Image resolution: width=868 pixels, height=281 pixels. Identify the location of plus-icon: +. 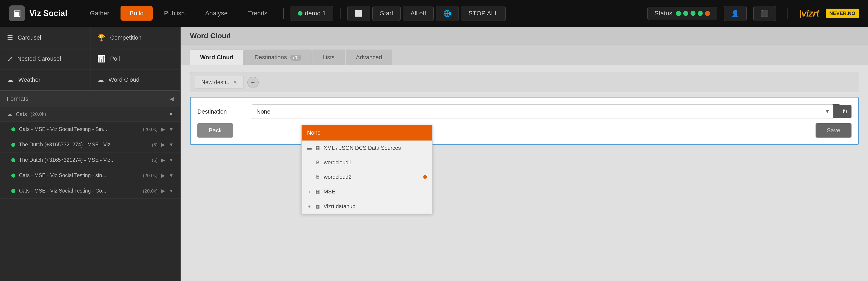
(253, 82).